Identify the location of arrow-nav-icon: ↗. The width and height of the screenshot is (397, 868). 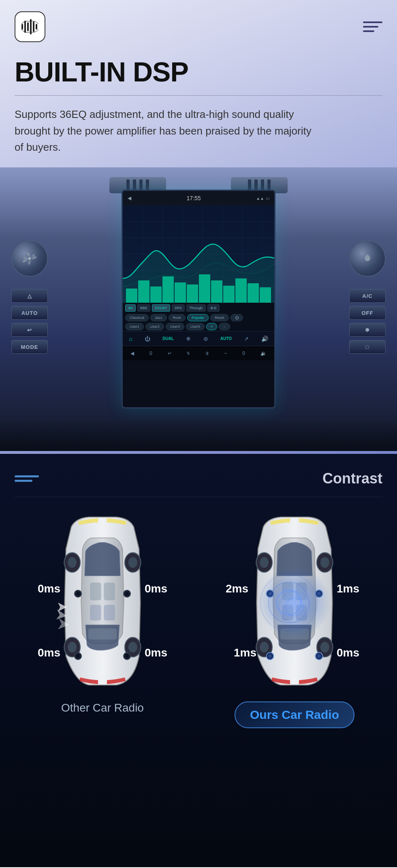
(246, 339).